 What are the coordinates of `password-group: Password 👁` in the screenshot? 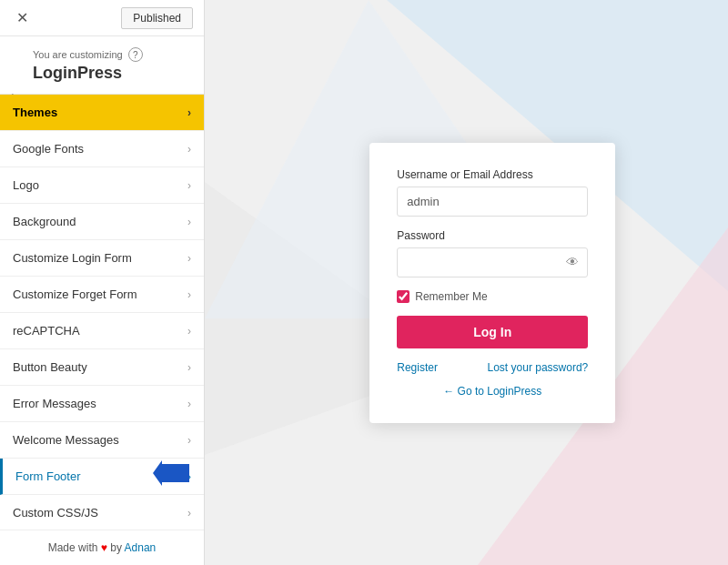 It's located at (492, 253).